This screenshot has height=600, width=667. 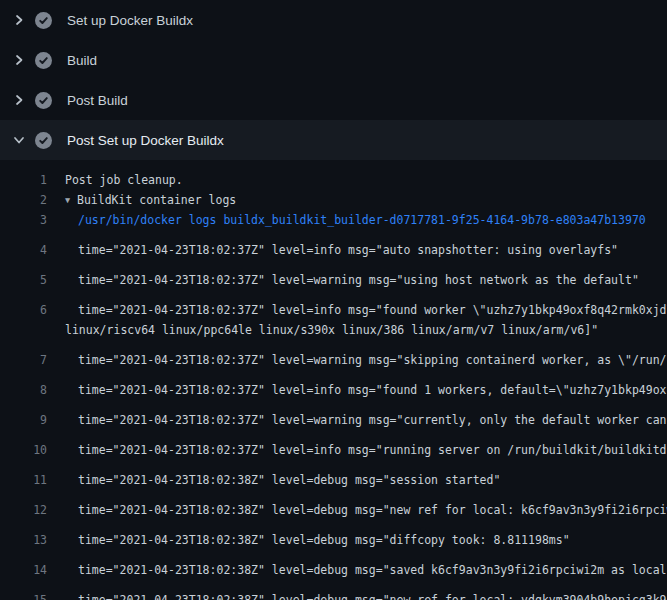 I want to click on log-line: 10 time="2021-04-23T18:02:37Z" level=inf…, so click(x=334, y=445).